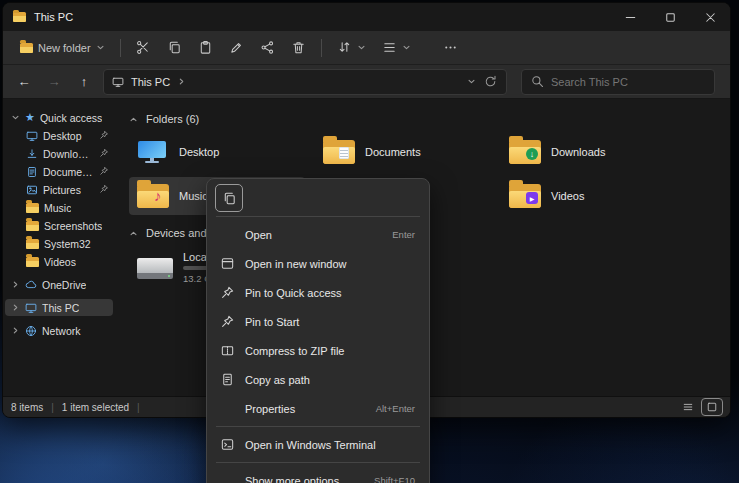 This screenshot has width=739, height=483. What do you see at coordinates (59, 330) in the screenshot?
I see `sidebar-item-network: Network` at bounding box center [59, 330].